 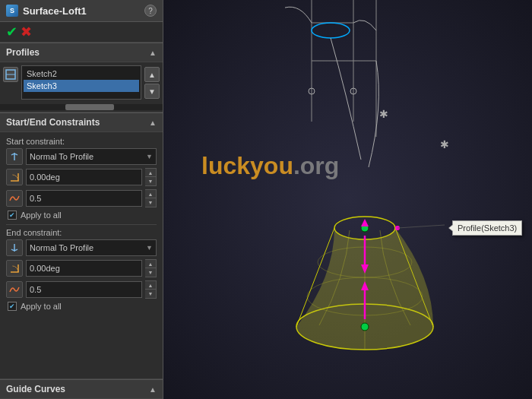 I want to click on end-tangent-icon, so click(x=14, y=290).